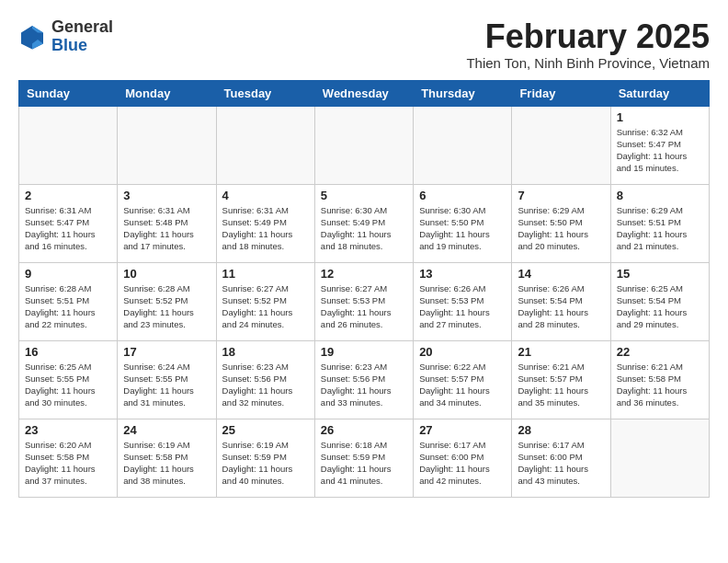 The height and width of the screenshot is (563, 728). I want to click on calendar-day-cell: 25Sunrise: 6:19 AM Sunset: 5:59 PM Dayli…, so click(265, 458).